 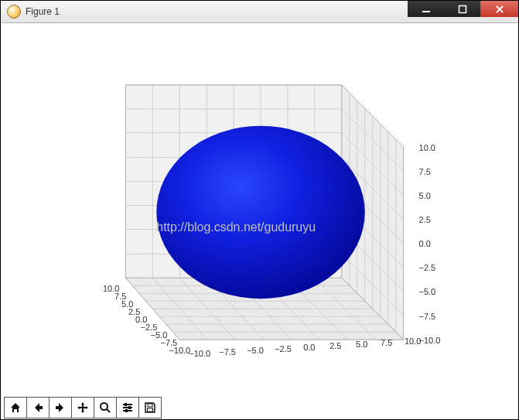 What do you see at coordinates (426, 9) in the screenshot?
I see `minimize-icon` at bounding box center [426, 9].